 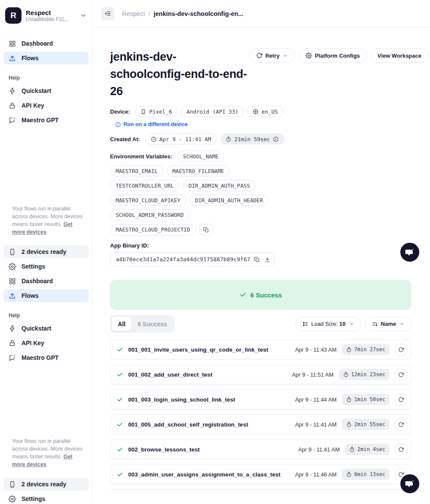 What do you see at coordinates (46, 266) in the screenshot?
I see `sidebar-item-settings: Settings` at bounding box center [46, 266].